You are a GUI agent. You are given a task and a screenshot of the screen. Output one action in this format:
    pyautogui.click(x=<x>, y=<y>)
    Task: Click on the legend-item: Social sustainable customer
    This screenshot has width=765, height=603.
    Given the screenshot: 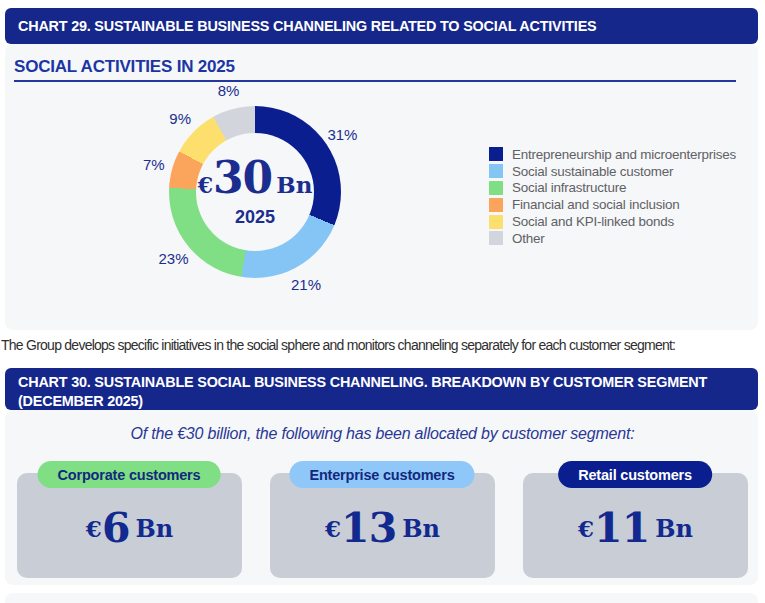 What is the action you would take?
    pyautogui.click(x=612, y=172)
    